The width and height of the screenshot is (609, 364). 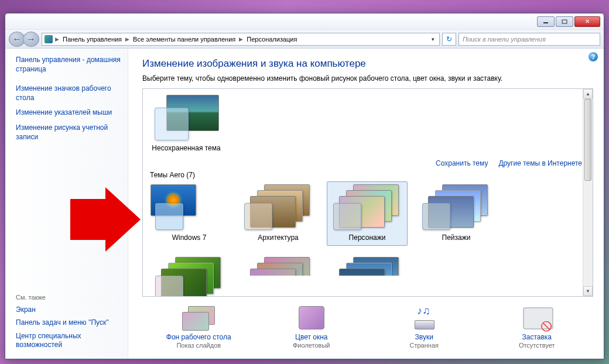 I want to click on search-input: Поиск в панели управления, so click(x=529, y=39).